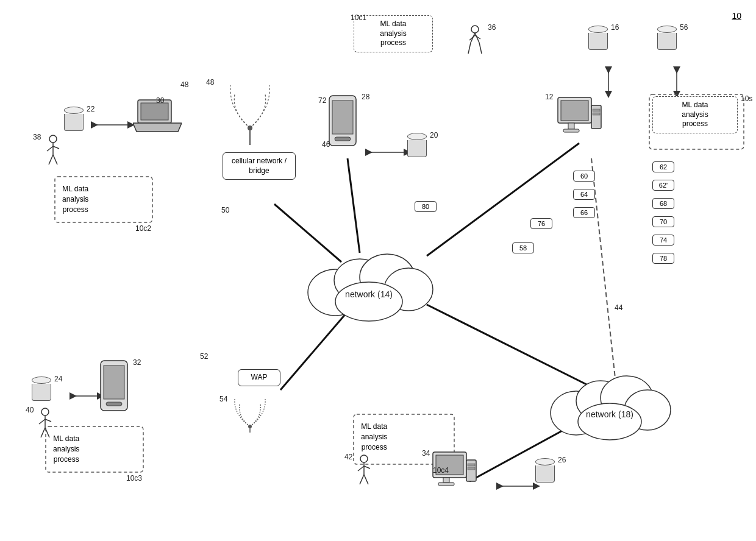 This screenshot has width=756, height=541. What do you see at coordinates (259, 166) in the screenshot?
I see `cellular-network-bridge: cellular network / bridge` at bounding box center [259, 166].